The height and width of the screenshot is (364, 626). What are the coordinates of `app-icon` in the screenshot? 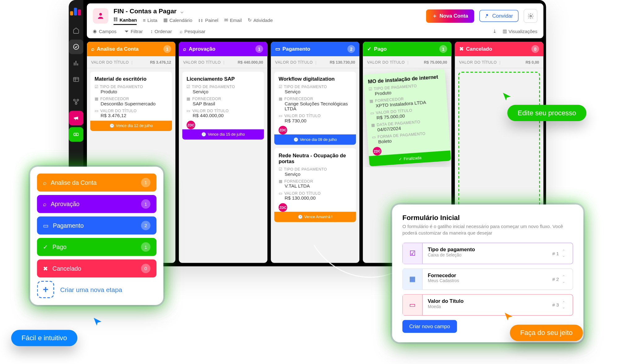 It's located at (101, 16).